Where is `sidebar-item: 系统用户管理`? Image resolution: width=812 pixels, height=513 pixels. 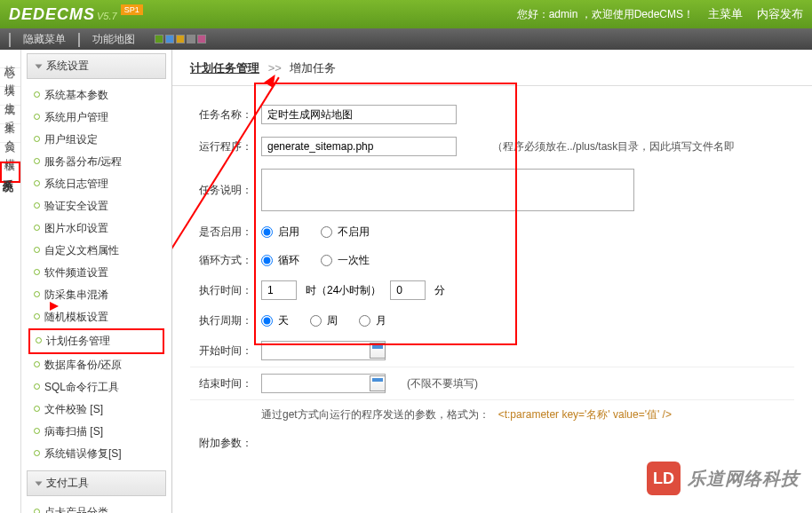 sidebar-item: 系统用户管理 is located at coordinates (96, 117).